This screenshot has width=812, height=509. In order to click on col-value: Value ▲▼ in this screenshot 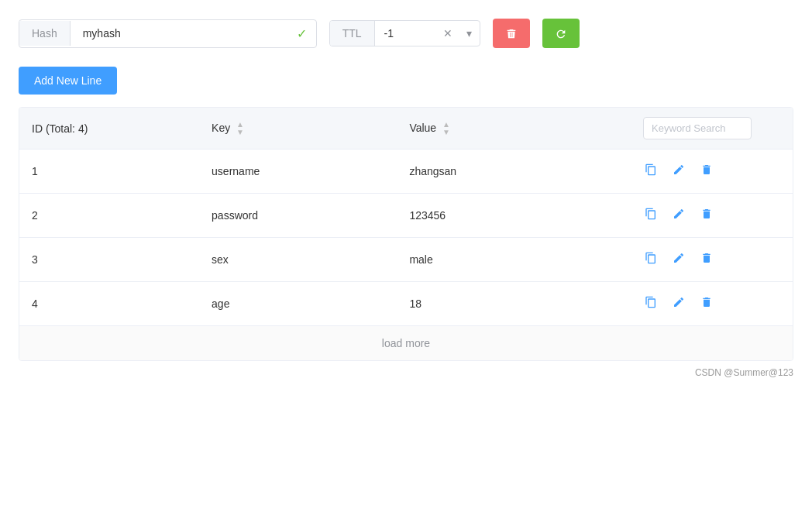, I will do `click(514, 129)`.